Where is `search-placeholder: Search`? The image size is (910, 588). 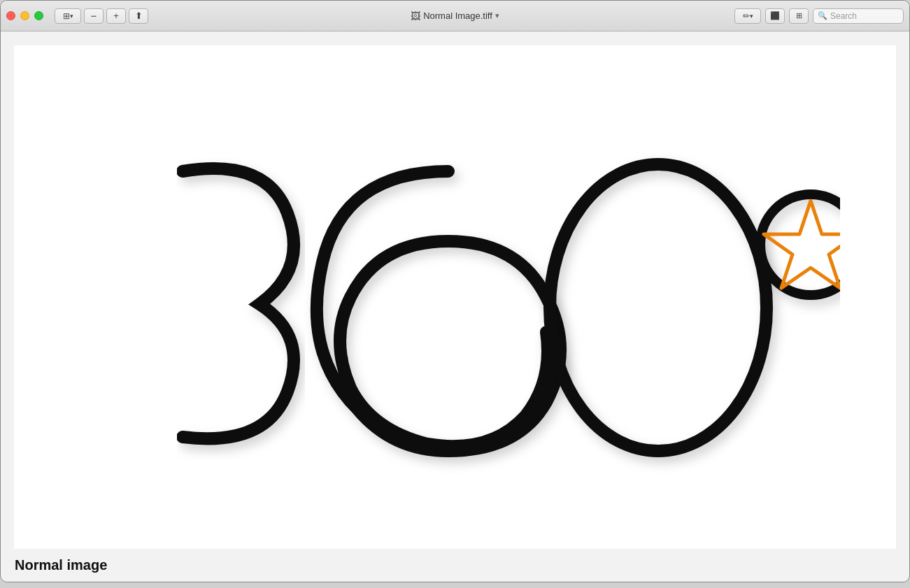 search-placeholder: Search is located at coordinates (844, 16).